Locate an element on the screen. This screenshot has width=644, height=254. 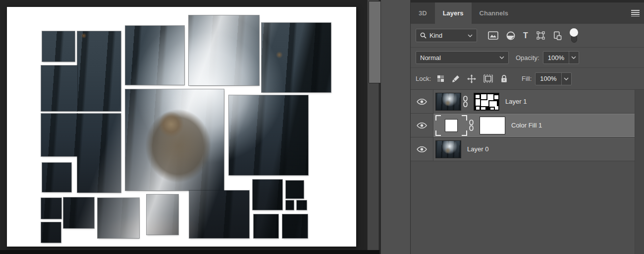
fill-value: 100% is located at coordinates (548, 79).